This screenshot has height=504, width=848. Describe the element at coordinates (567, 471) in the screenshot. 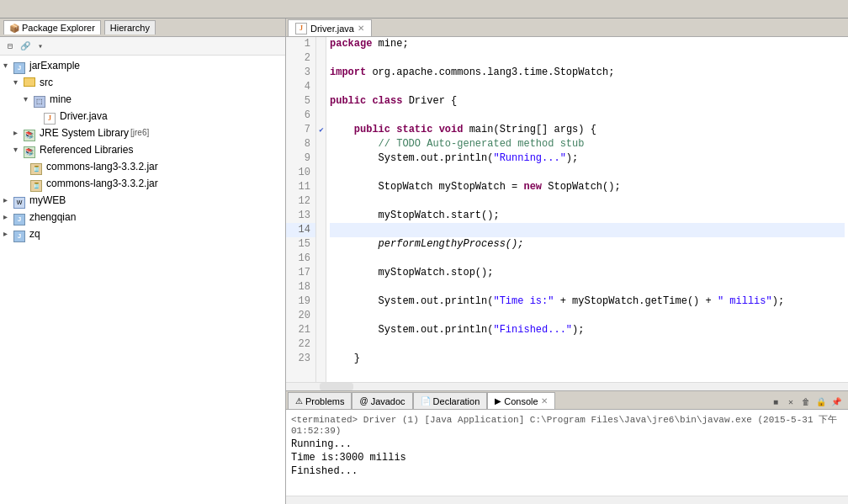

I see `console-line: Finished...` at that location.